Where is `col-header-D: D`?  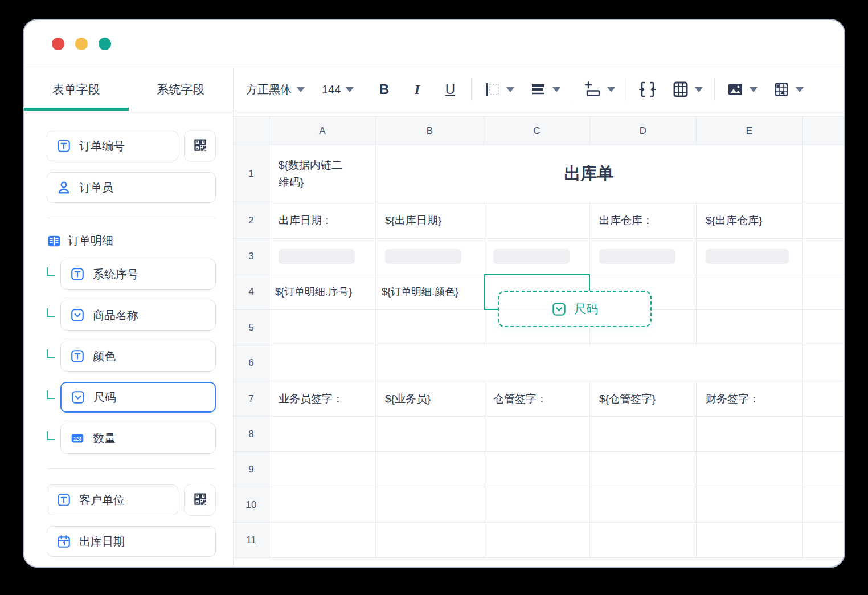
col-header-D: D is located at coordinates (644, 131).